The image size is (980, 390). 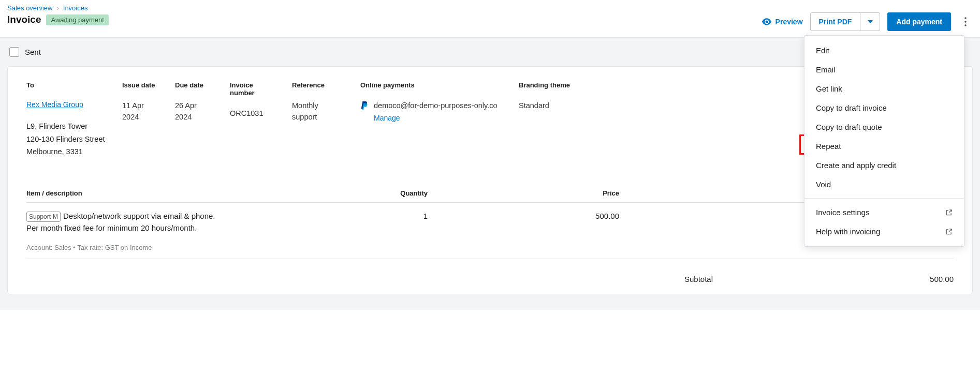 I want to click on header-desc: Item / description, so click(x=201, y=193).